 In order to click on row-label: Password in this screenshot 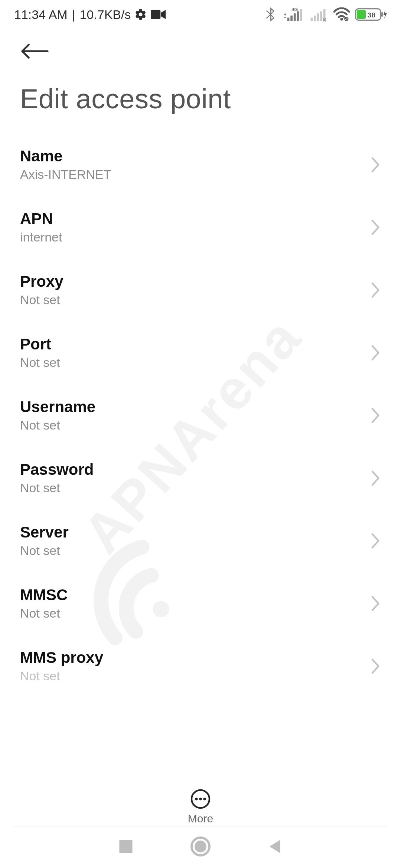, I will do `click(57, 470)`.